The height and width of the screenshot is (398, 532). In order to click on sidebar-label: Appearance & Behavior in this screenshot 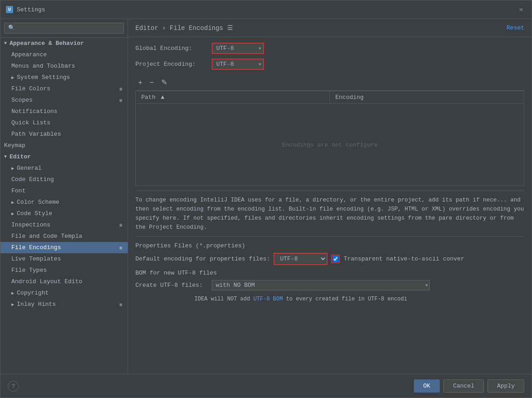, I will do `click(47, 44)`.